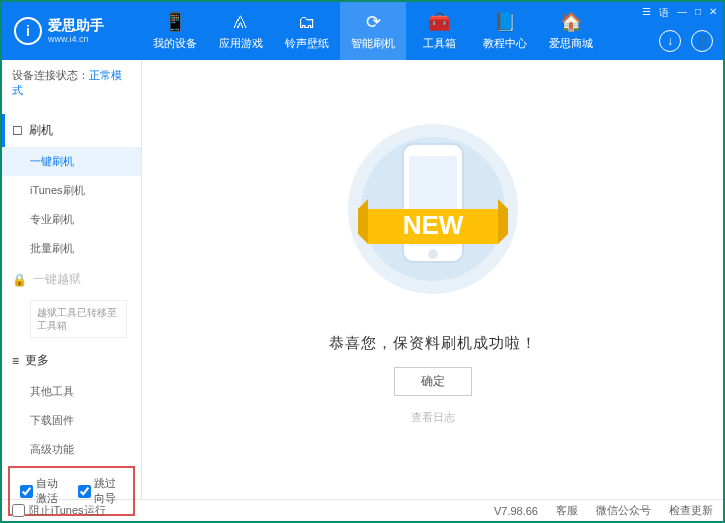 The width and height of the screenshot is (725, 523). Describe the element at coordinates (175, 31) in the screenshot. I see `nav-my-device: 📱我的设备` at that location.